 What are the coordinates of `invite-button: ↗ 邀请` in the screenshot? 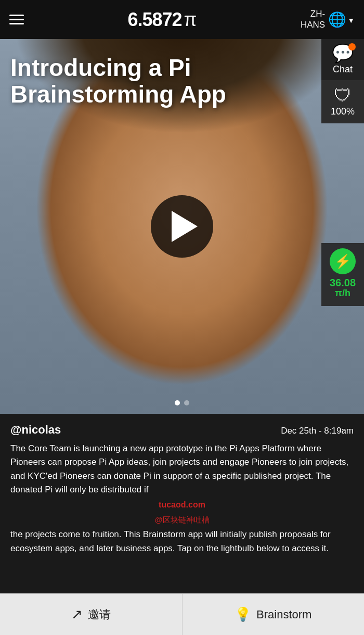 It's located at (92, 614).